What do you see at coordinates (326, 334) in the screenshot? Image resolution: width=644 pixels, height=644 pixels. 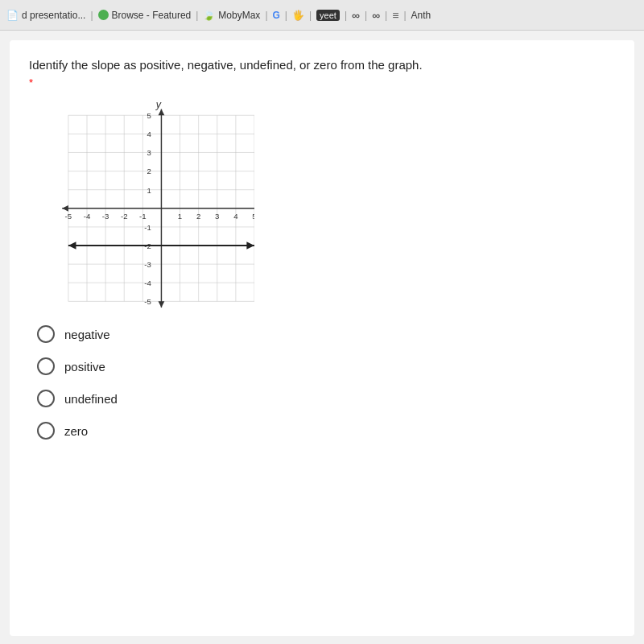 I see `choice-negative: negative` at bounding box center [326, 334].